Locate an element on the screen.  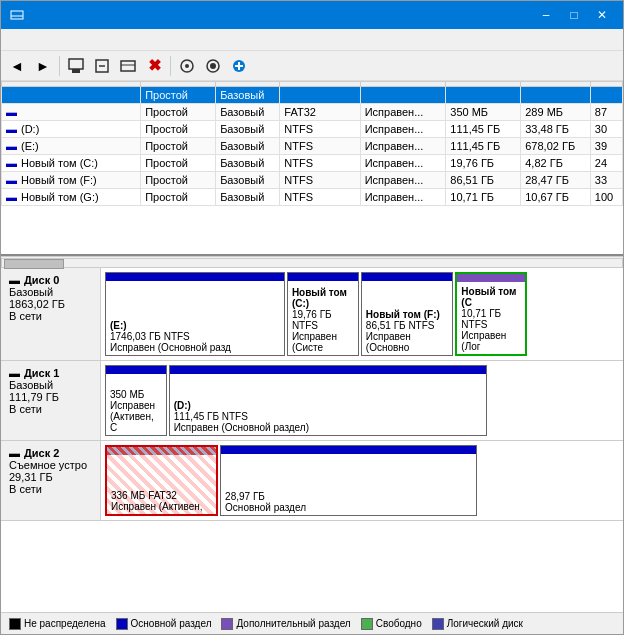
table-row: ▬Новый том (C:)ПростойБазовыйNTFSИсправе… is located at coordinates (312, 164).